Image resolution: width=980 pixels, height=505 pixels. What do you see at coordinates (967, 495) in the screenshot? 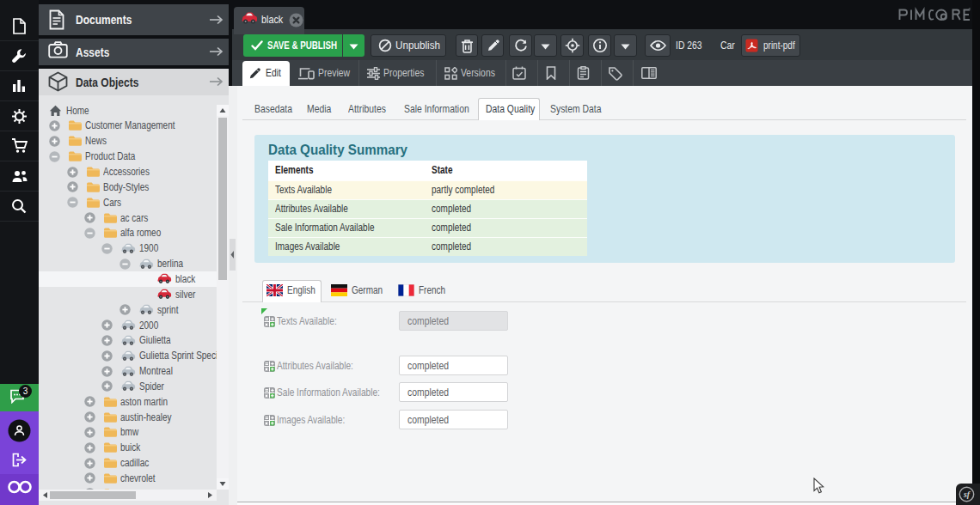
I see `svg-text: sf` at bounding box center [967, 495].